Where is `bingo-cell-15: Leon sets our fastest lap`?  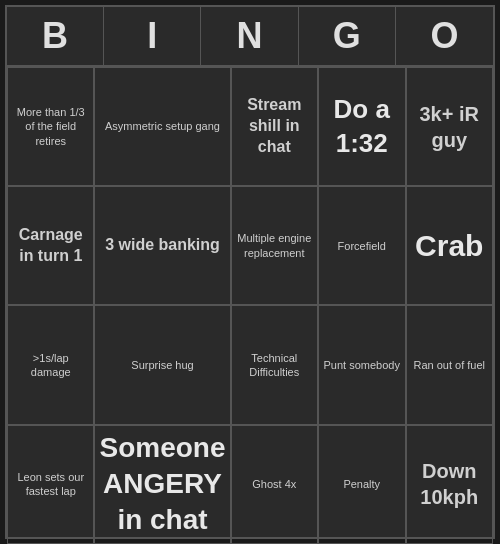
bingo-cell-15: Leon sets our fastest lap is located at coordinates (50, 484).